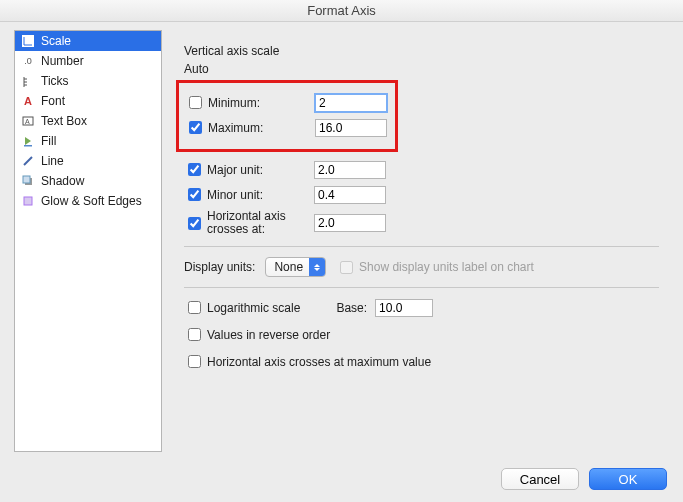  I want to click on svg-text: A, so click(28, 122).